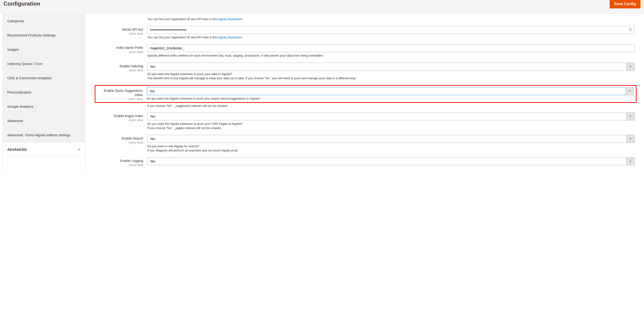 The image size is (644, 331). What do you see at coordinates (132, 66) in the screenshot?
I see `indexing-label: Enable Indexing` at bounding box center [132, 66].